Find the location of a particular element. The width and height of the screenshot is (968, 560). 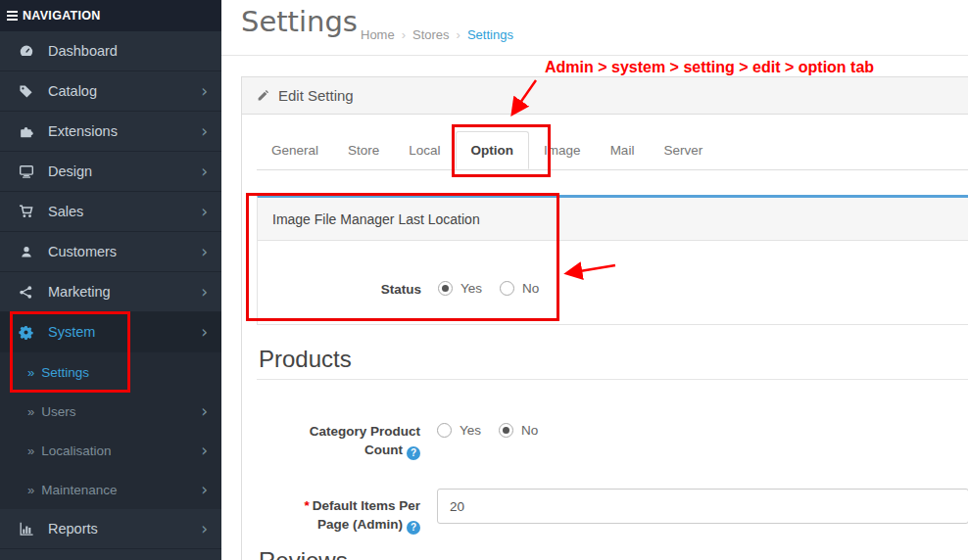

reviews-heading: Reviews is located at coordinates (612, 554).